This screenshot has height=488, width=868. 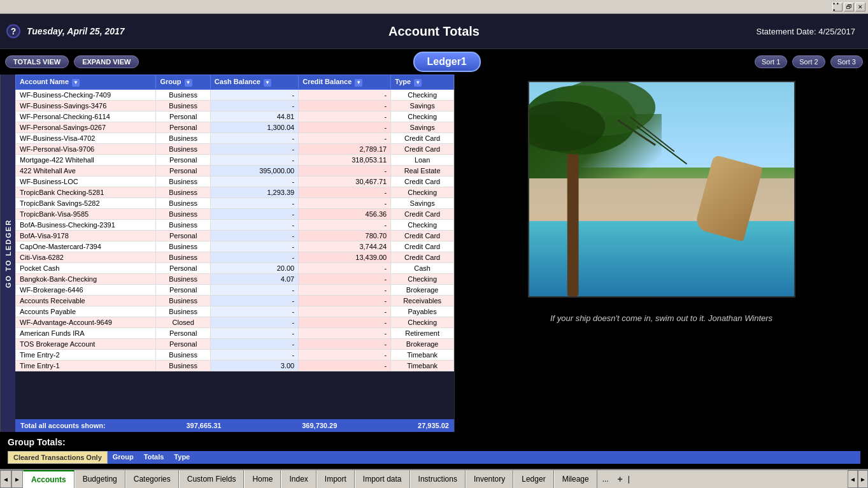 What do you see at coordinates (235, 289) in the screenshot?
I see `table-row: WF-Brokerage-6446 Personal - - Brokerage` at bounding box center [235, 289].